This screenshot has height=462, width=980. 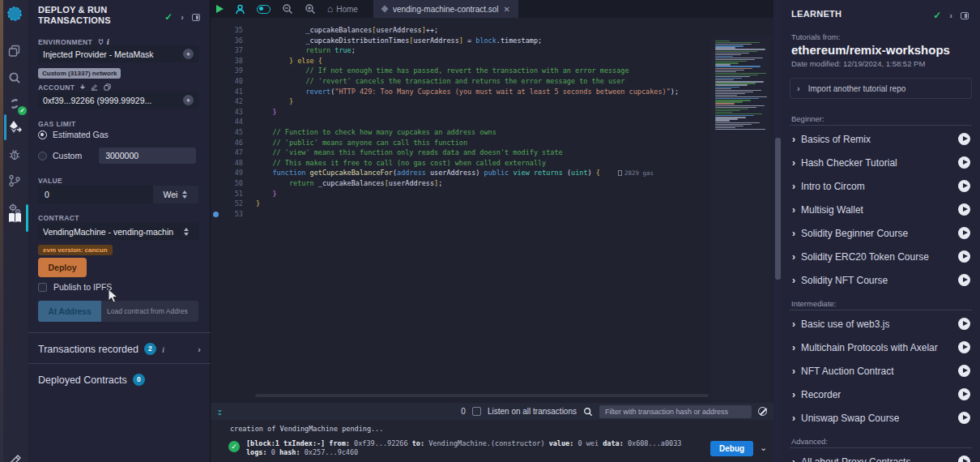 I want to click on transactions-recorded-row: Transactions recorded 2 i ›, so click(x=120, y=348).